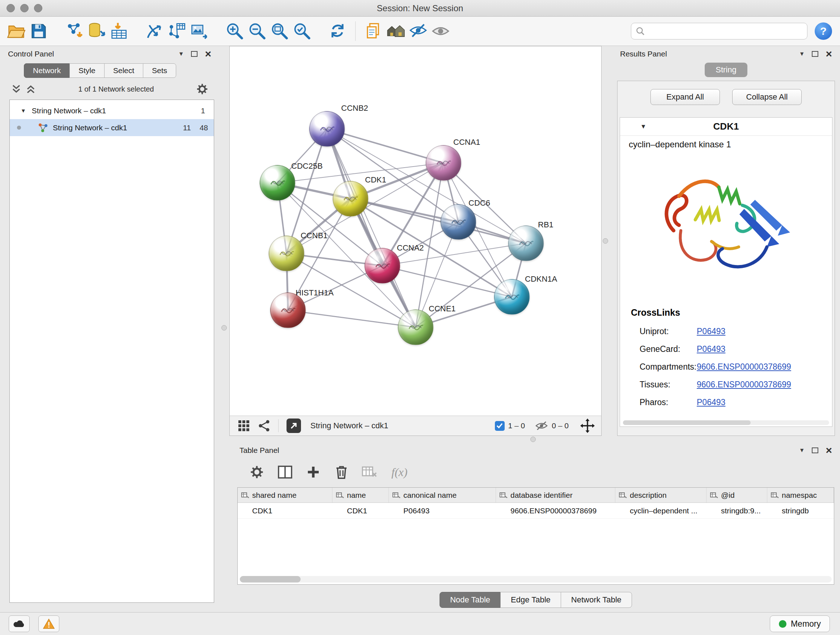 The image size is (840, 635). What do you see at coordinates (800, 624) in the screenshot?
I see `memory-button: Memory` at bounding box center [800, 624].